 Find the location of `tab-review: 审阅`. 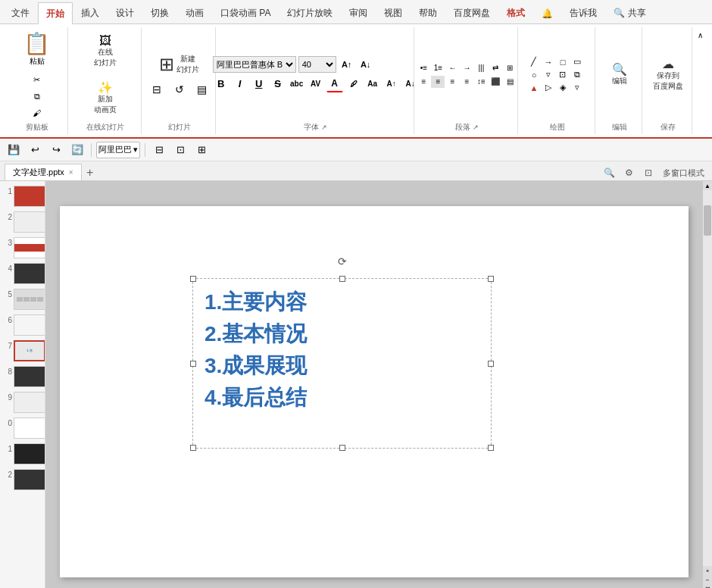

tab-review: 审阅 is located at coordinates (358, 13).